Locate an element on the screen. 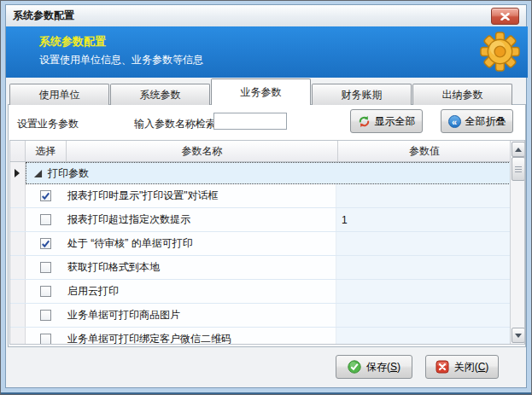 The image size is (532, 395). table-header: 选择 参数名称 参数值 is located at coordinates (260, 152).